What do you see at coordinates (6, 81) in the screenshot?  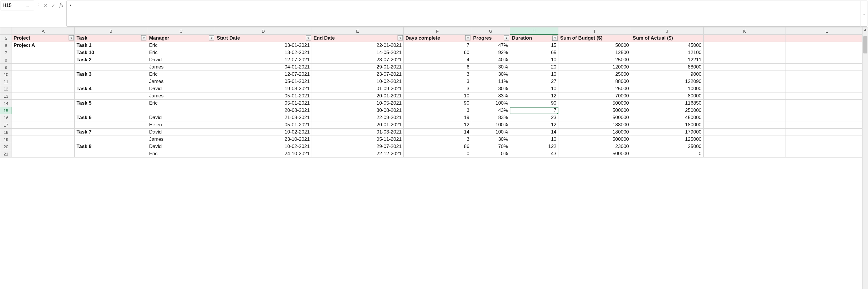 I see `row-header-11: 11` at bounding box center [6, 81].